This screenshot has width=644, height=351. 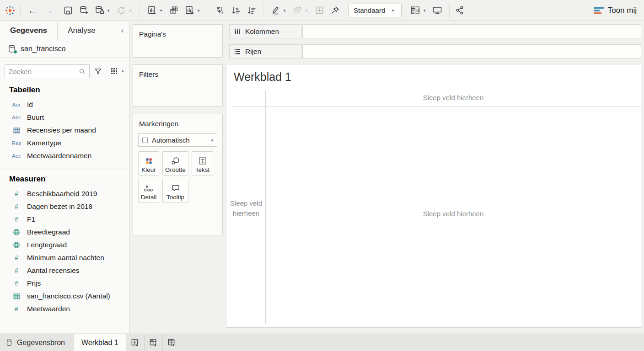 I want to click on swap-rows-columns-button, so click(x=220, y=11).